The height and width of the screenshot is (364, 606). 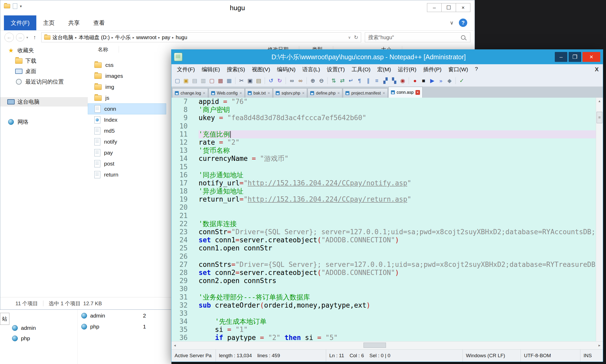 I want to click on monitor-icon: ◉, so click(x=403, y=81).